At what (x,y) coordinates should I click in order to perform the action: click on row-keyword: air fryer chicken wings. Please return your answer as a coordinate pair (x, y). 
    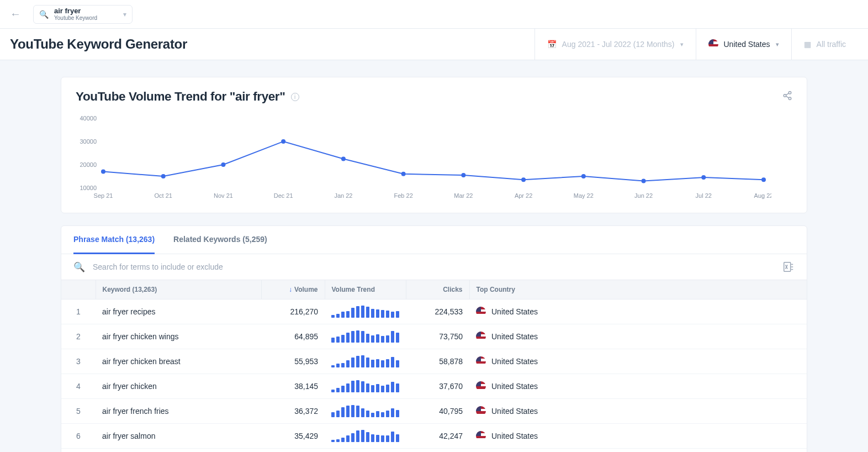
    Looking at the image, I should click on (178, 337).